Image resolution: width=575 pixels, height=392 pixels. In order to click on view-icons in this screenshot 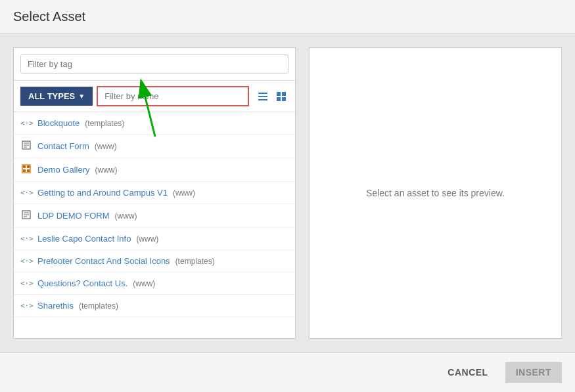, I will do `click(272, 97)`.